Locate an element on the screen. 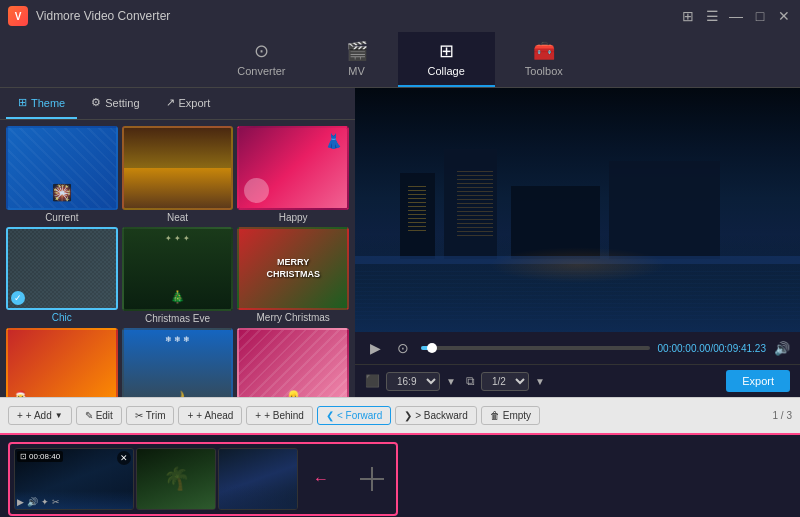  export-tab-label: Export is located at coordinates (195, 103).